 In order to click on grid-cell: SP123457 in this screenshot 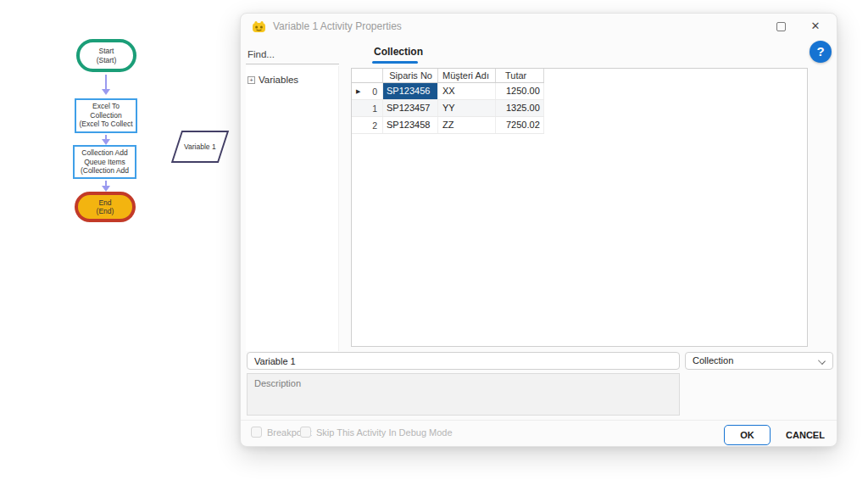, I will do `click(410, 109)`.